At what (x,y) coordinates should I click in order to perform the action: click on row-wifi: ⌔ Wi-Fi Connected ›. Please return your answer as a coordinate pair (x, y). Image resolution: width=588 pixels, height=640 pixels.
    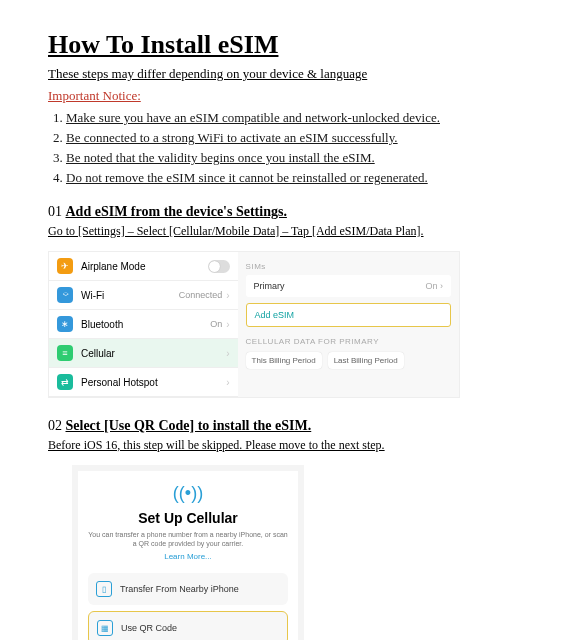
    Looking at the image, I should click on (144, 296).